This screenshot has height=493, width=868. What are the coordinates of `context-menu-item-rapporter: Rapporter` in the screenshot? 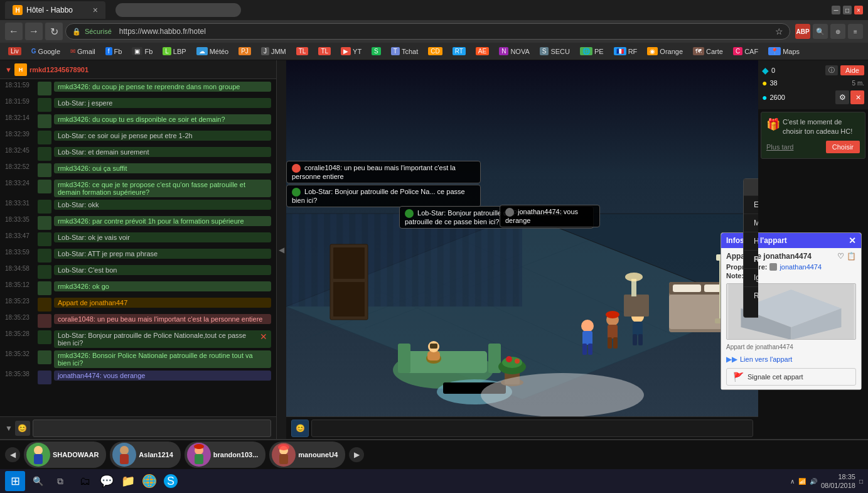 It's located at (751, 295).